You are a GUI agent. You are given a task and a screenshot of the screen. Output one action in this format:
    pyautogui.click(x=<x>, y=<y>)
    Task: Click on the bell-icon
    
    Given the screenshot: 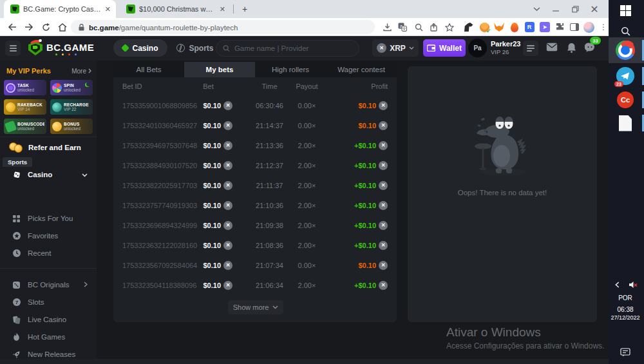 What is the action you would take?
    pyautogui.click(x=572, y=49)
    